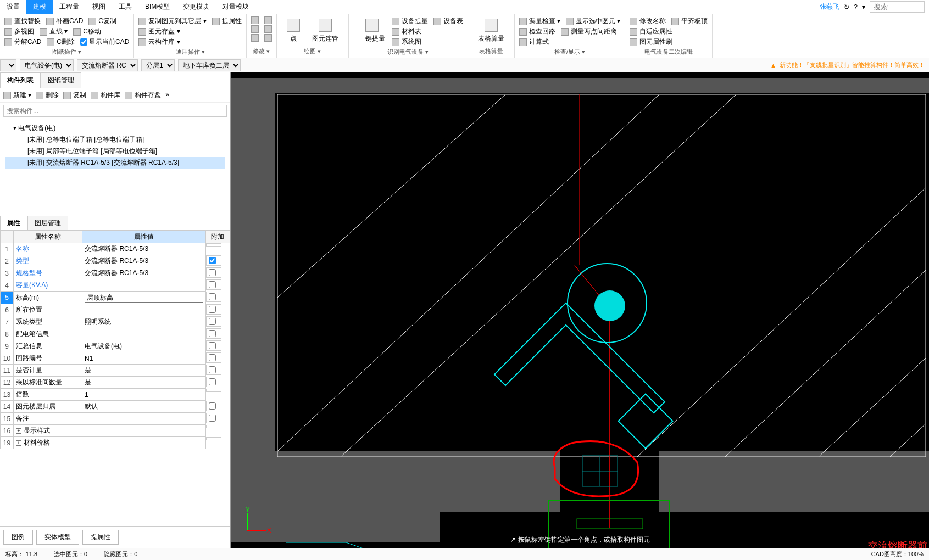  Describe the element at coordinates (158, 65) in the screenshot. I see `filter-layer: 分层1` at that location.